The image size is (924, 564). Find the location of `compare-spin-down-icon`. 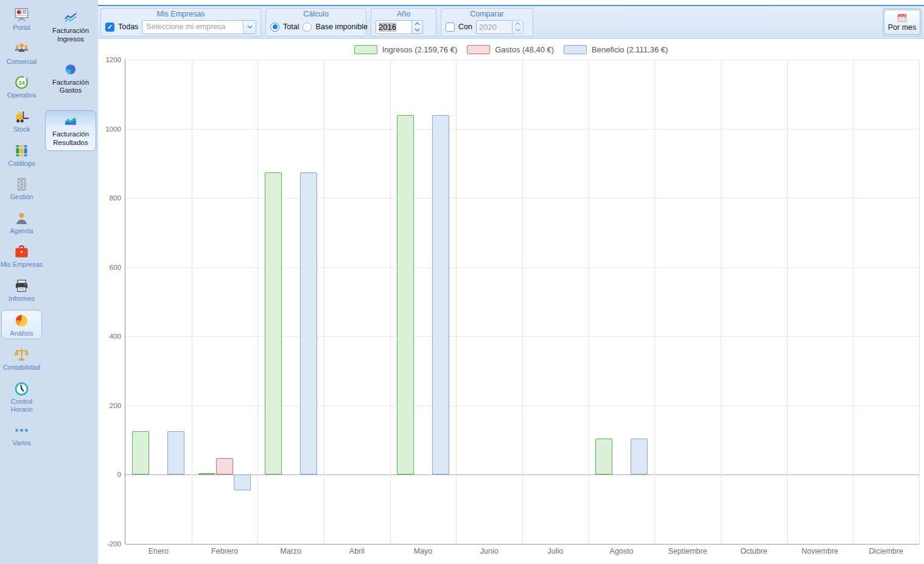

compare-spin-down-icon is located at coordinates (517, 30).